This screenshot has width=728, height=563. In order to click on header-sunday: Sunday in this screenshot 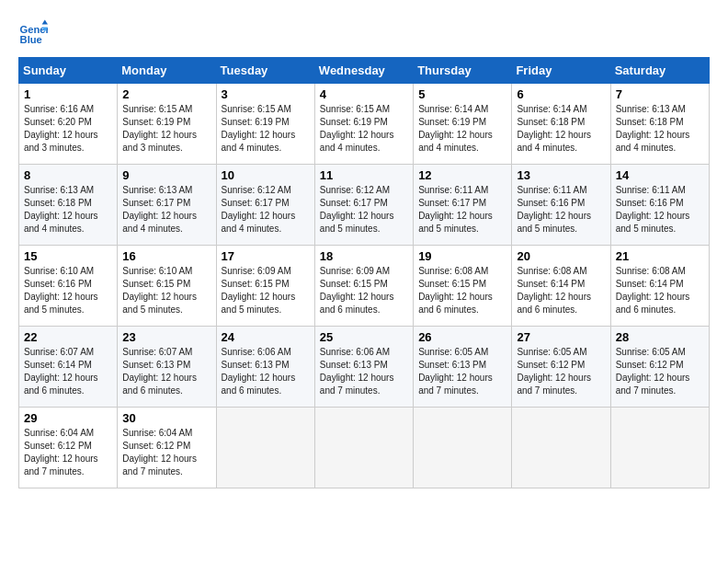, I will do `click(68, 71)`.